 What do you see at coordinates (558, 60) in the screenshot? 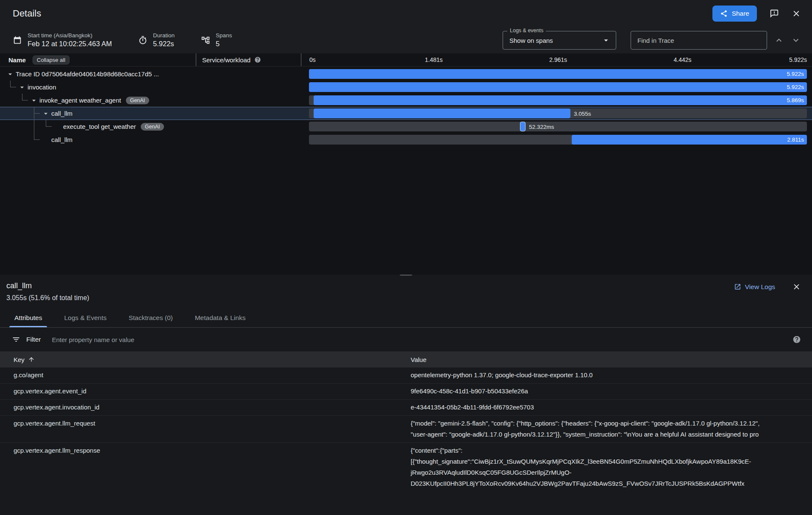
I see `axis-tick: 2.961s` at bounding box center [558, 60].